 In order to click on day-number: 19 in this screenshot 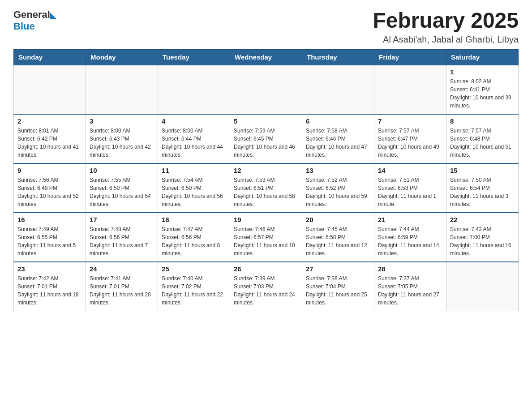, I will do `click(266, 219)`.